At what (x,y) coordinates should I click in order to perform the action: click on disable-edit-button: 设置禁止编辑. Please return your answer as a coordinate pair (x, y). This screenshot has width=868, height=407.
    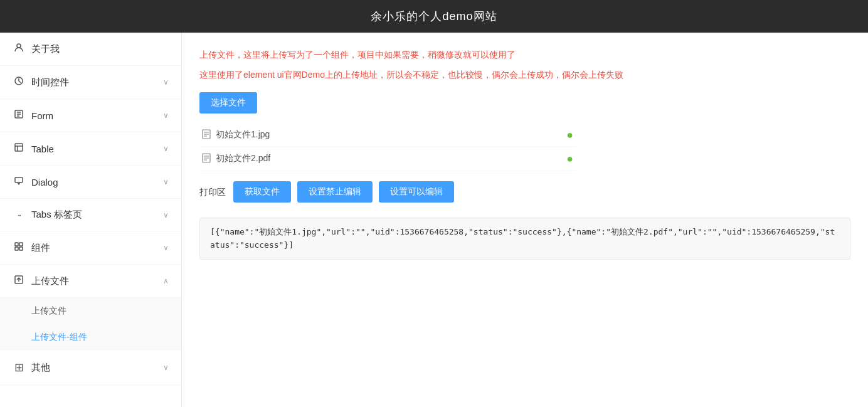
    Looking at the image, I should click on (335, 192).